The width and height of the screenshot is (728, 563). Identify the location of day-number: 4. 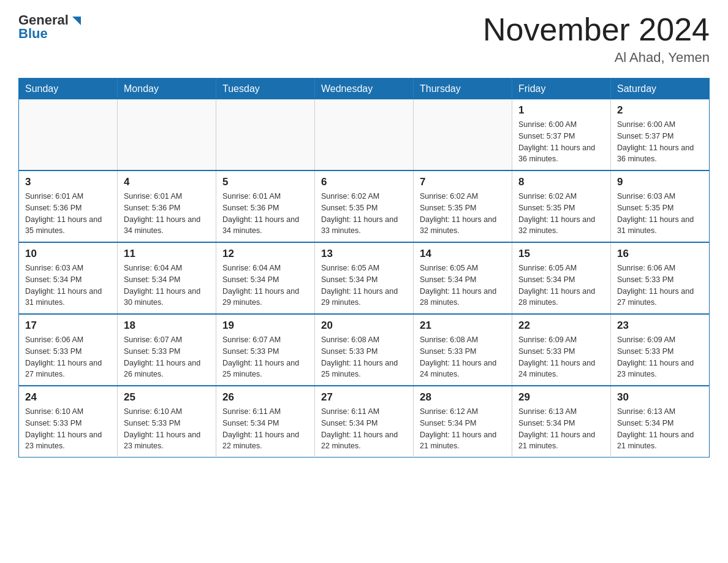
(167, 182).